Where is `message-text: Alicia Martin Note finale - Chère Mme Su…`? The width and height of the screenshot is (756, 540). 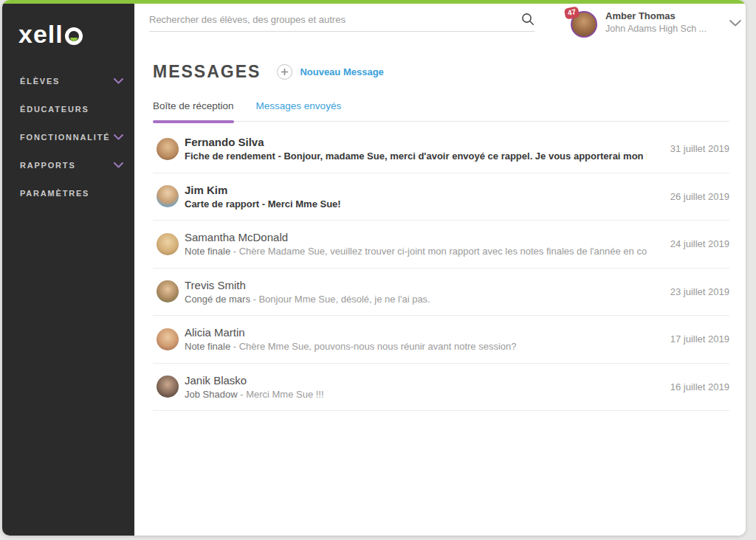 message-text: Alicia Martin Note finale - Chère Mme Su… is located at coordinates (416, 339).